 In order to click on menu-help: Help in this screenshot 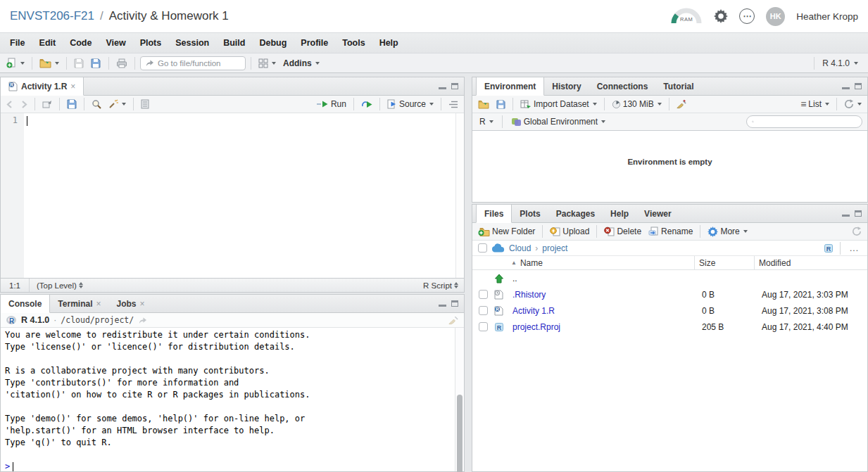, I will do `click(389, 43)`.